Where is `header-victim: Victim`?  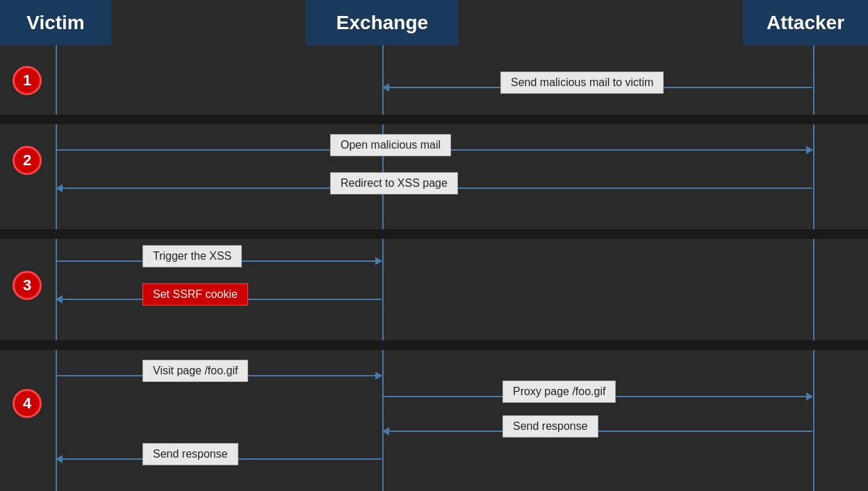
header-victim: Victim is located at coordinates (56, 22).